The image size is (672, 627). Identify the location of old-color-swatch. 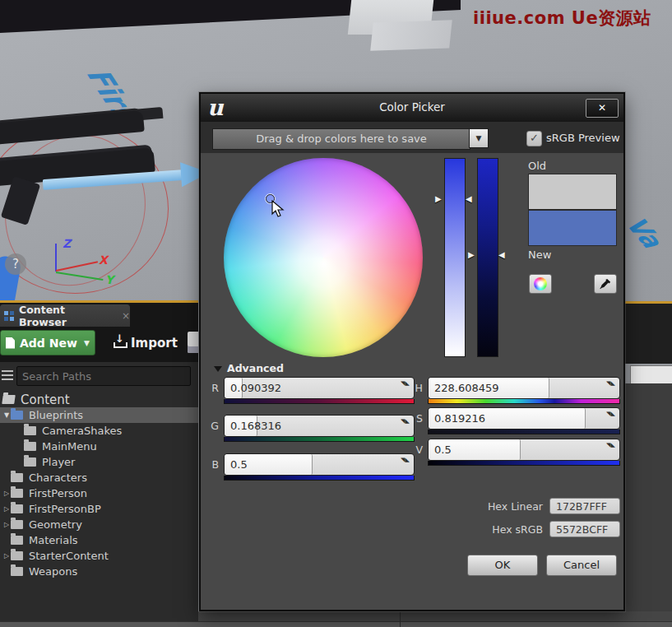
(572, 192).